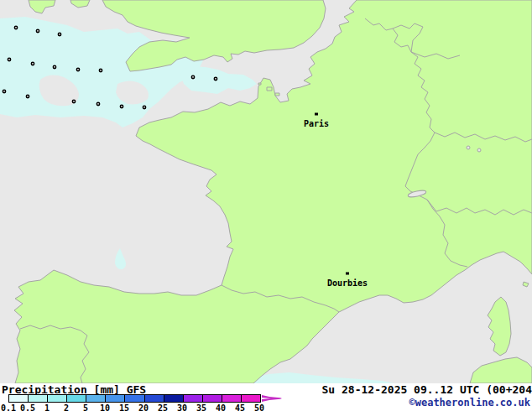 This screenshot has width=532, height=411. What do you see at coordinates (47, 408) in the screenshot?
I see `legend-tick-label: 1` at bounding box center [47, 408].